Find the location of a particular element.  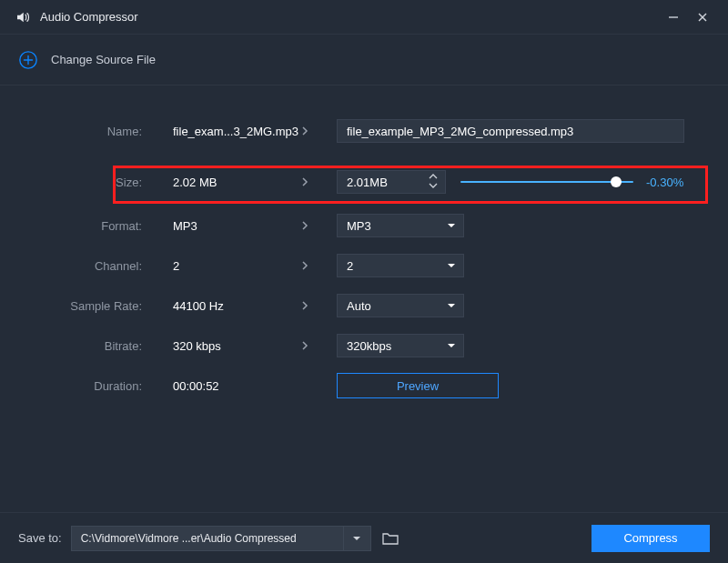

row-duration: Duration: 00:00:52 Preview is located at coordinates (364, 386).